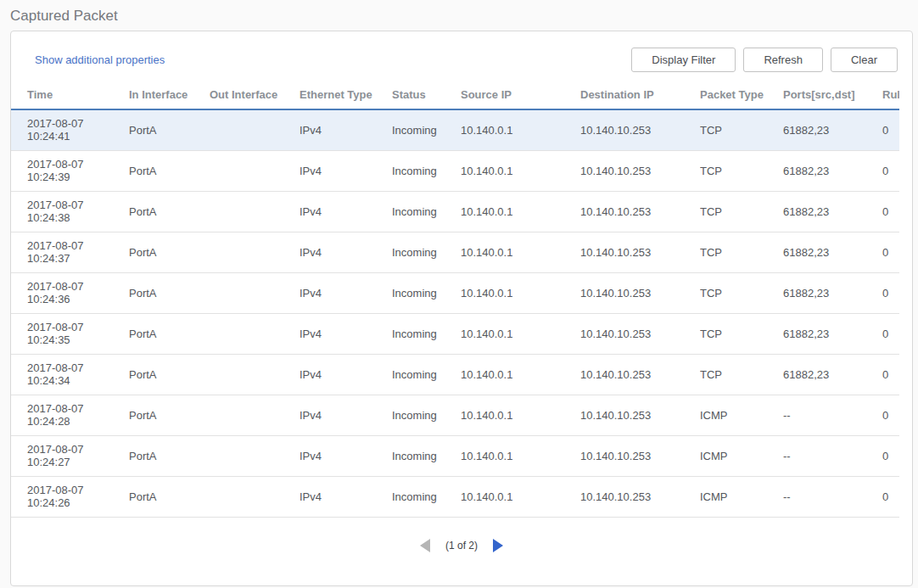  Describe the element at coordinates (455, 333) in the screenshot. I see `table-row: 2017-08-0710:24:35PortAIPv4Incoming10.14…` at that location.